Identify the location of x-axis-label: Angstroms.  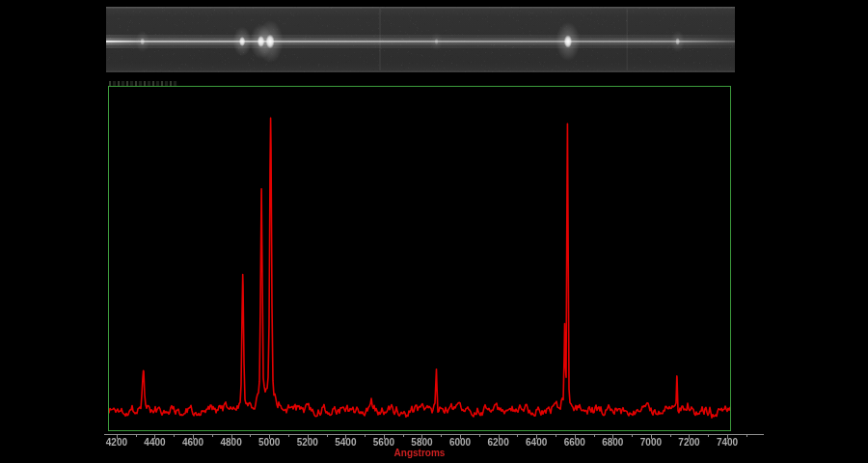
(420, 453).